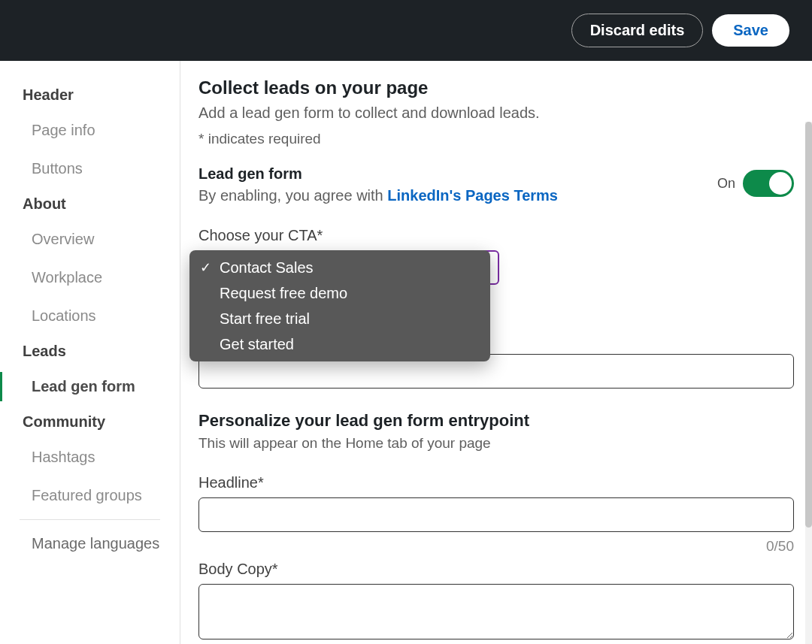 Image resolution: width=812 pixels, height=644 pixels. I want to click on linkedin-pages-terms-link: LinkedIn's Pages Terms, so click(472, 195).